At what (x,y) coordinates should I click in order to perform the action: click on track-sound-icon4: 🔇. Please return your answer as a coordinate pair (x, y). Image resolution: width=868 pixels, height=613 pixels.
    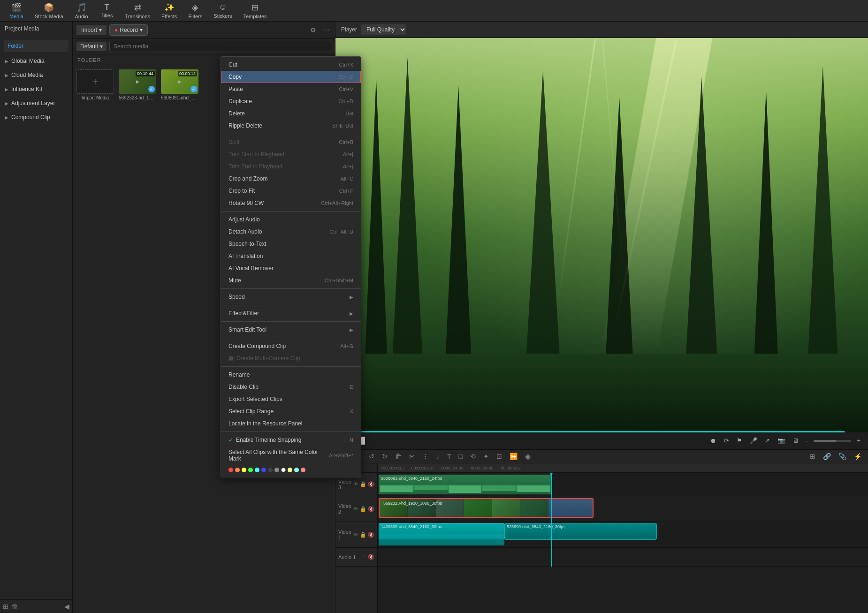
    Looking at the image, I should click on (371, 557).